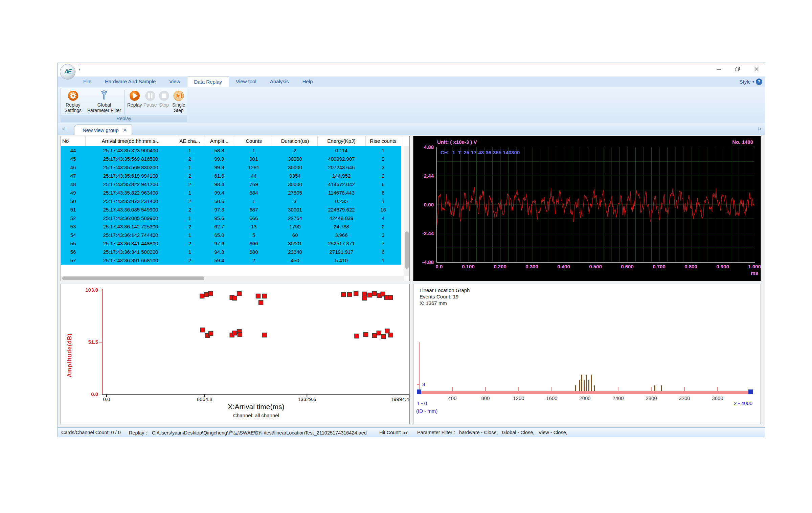 Image resolution: width=812 pixels, height=513 pixels. Describe the element at coordinates (411, 105) in the screenshot. I see `ribbon: ReplaySettingsGlobalParameter FilterRepl…` at that location.